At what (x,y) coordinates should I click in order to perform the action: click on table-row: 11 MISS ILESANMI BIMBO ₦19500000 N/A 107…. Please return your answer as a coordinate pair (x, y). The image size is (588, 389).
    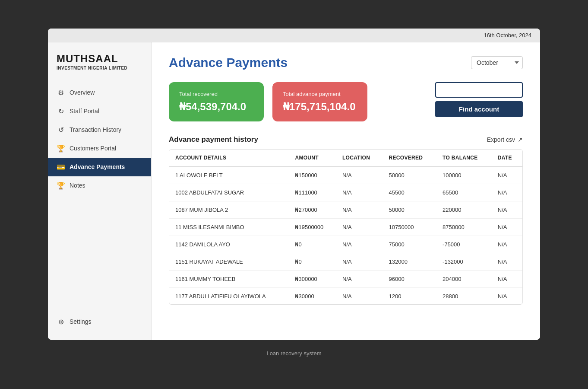
    Looking at the image, I should click on (346, 227).